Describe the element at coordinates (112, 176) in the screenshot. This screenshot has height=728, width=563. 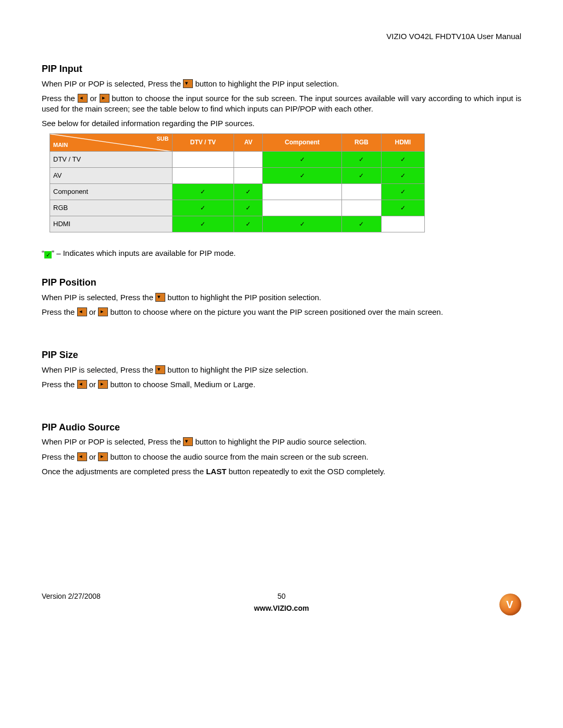
I see `row-header: AV` at that location.